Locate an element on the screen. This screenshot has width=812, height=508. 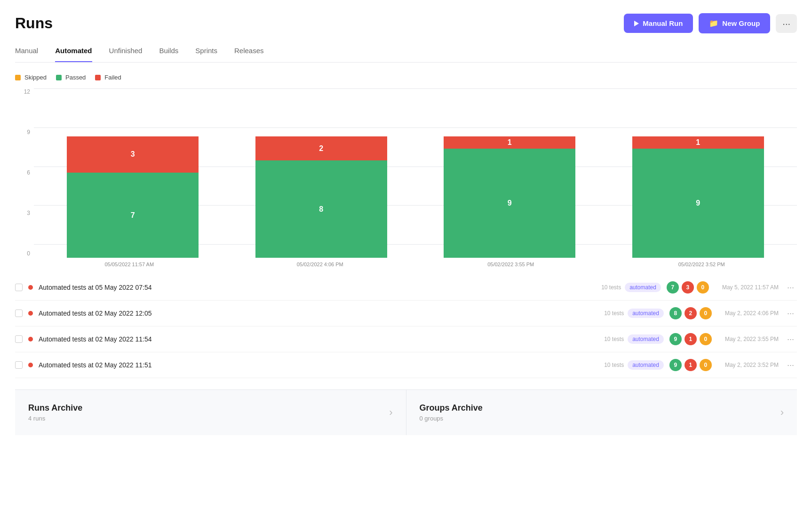
more-options-button: ··· is located at coordinates (787, 24).